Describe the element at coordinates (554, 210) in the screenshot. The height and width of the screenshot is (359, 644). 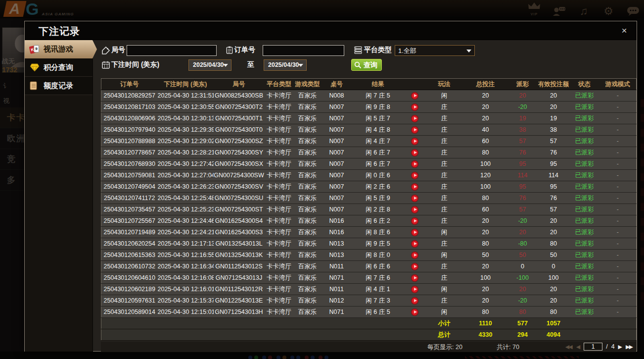
I see `valid-bet-cell: 57` at that location.